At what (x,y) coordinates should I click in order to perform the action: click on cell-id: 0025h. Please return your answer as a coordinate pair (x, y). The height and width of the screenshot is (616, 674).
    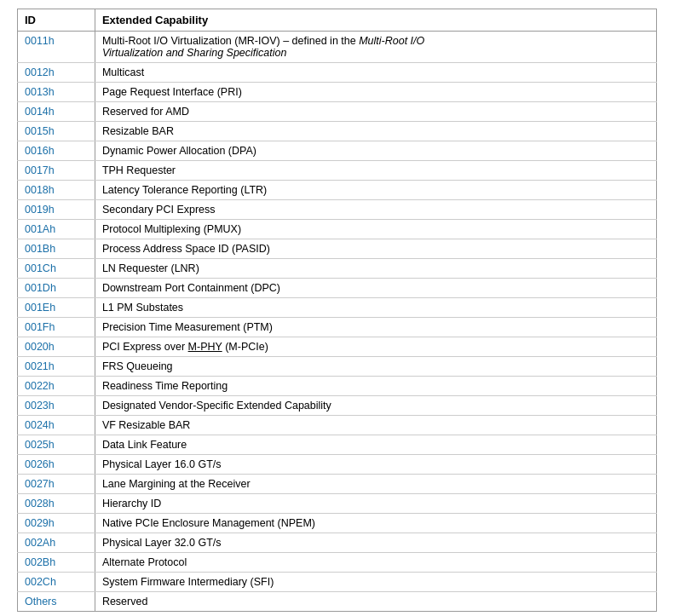
    Looking at the image, I should click on (56, 445).